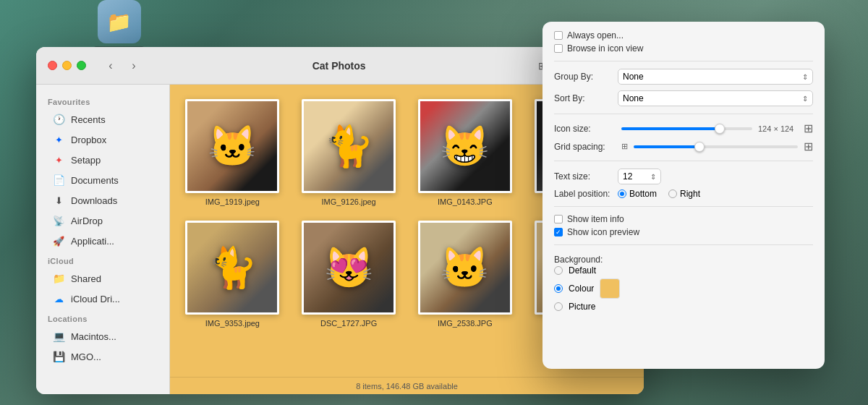  I want to click on window-title: Cat Photos, so click(339, 66).